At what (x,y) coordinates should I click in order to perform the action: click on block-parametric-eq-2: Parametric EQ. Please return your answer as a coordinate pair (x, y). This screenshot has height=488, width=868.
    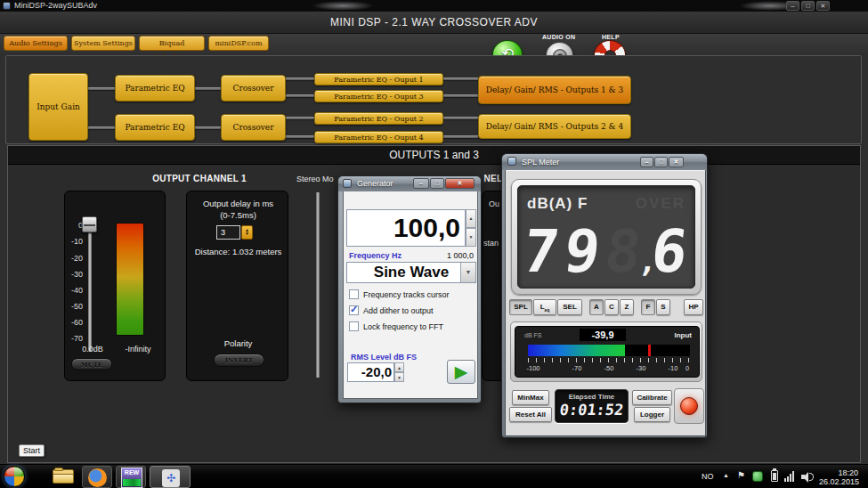
    Looking at the image, I should click on (155, 127).